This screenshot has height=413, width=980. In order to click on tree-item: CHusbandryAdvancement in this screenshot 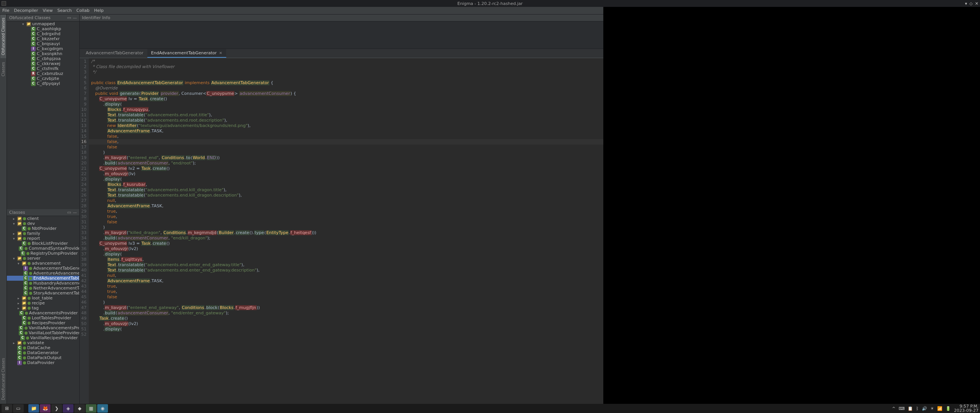, I will do `click(43, 283)`.